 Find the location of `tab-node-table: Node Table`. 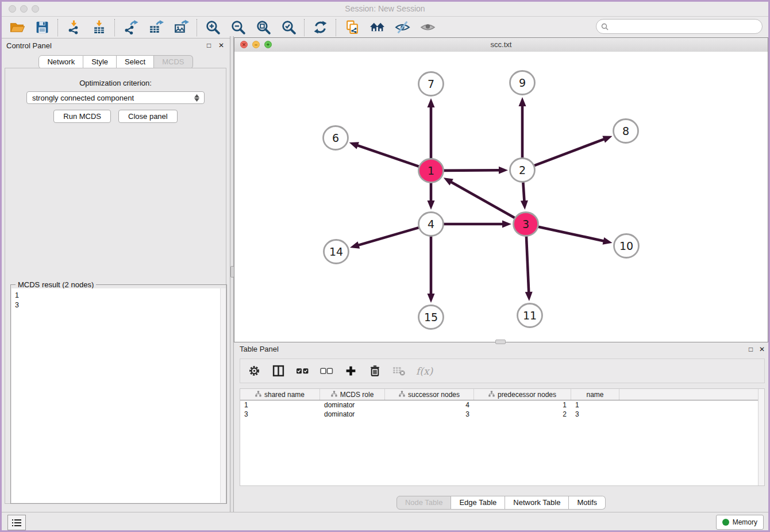

tab-node-table: Node Table is located at coordinates (424, 503).